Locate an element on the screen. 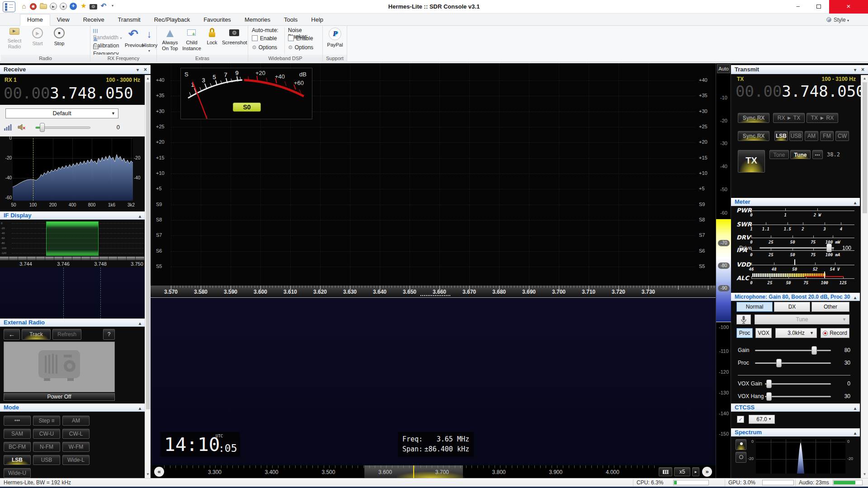 This screenshot has height=488, width=868. tx-button: TX is located at coordinates (751, 161).